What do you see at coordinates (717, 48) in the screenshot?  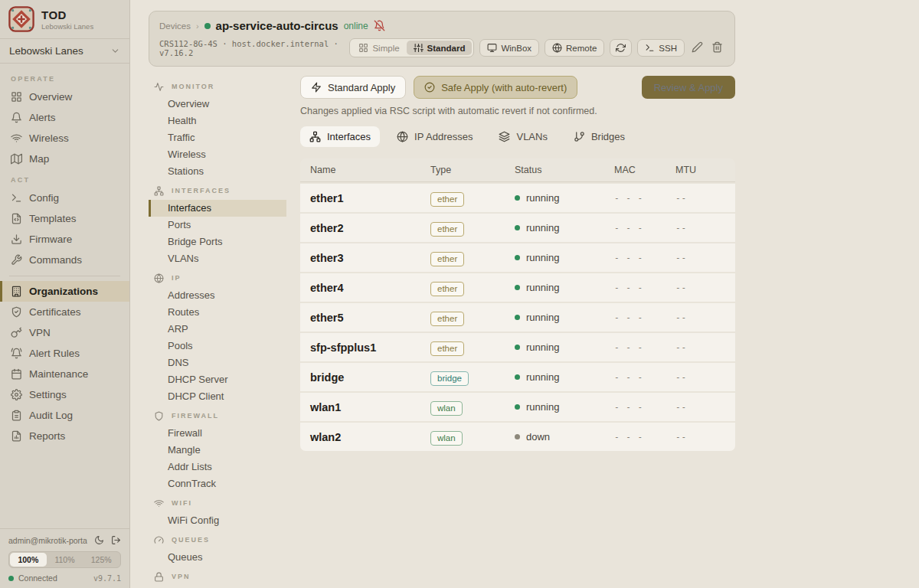 I see `delete-button` at bounding box center [717, 48].